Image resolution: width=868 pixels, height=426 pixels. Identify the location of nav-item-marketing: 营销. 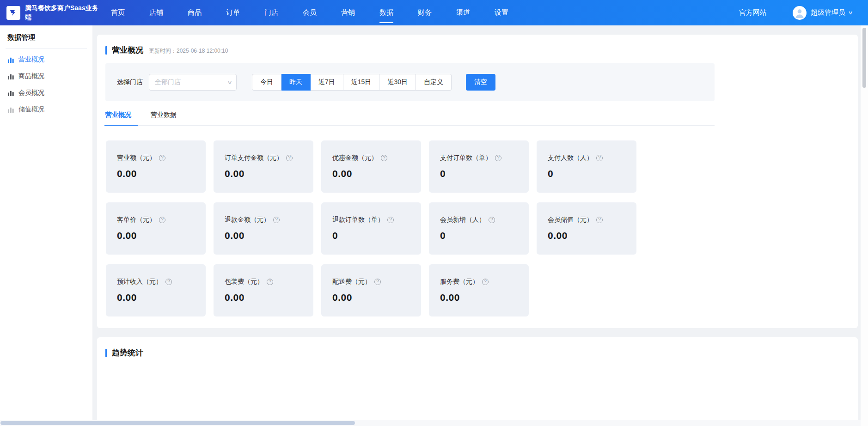
(348, 13).